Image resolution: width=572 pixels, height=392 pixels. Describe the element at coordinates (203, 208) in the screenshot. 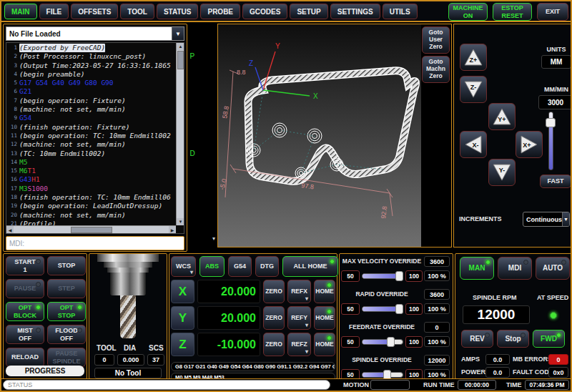

I see `view-button-minus: -` at that location.